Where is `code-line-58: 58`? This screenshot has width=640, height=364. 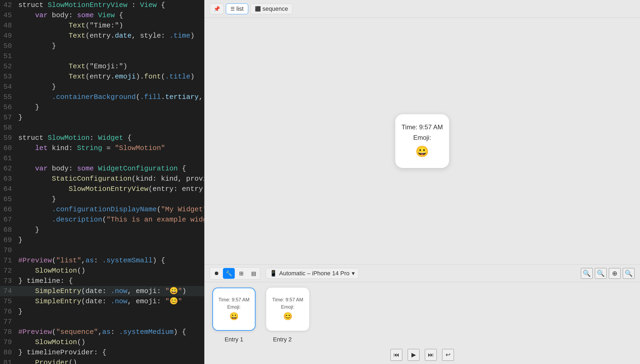
code-line-58: 58 is located at coordinates (102, 128).